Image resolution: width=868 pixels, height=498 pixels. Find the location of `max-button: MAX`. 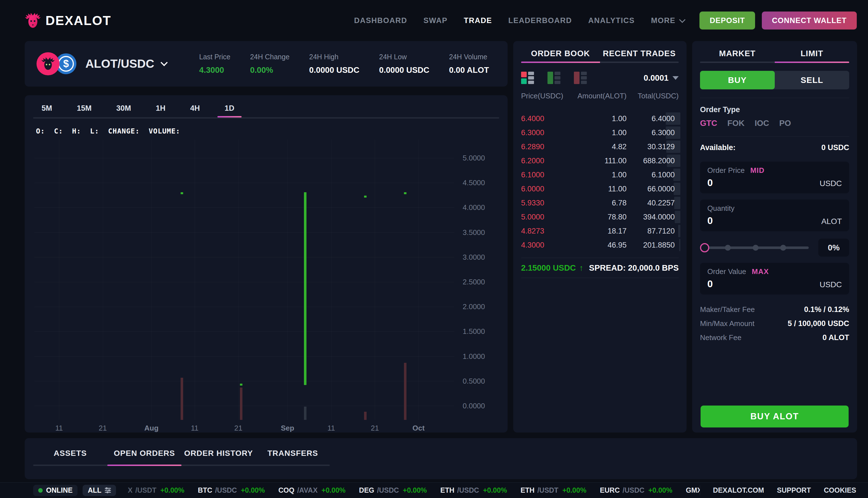

max-button: MAX is located at coordinates (760, 272).